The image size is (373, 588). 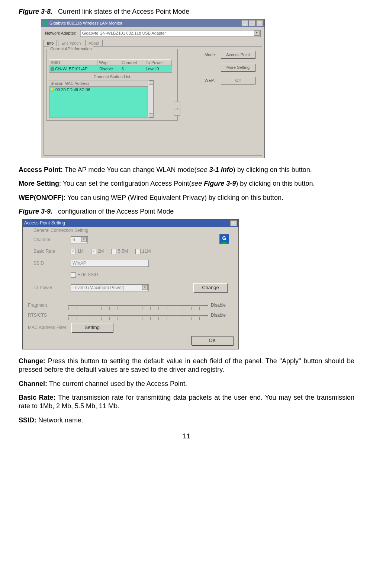 I want to click on ap-icon, so click(x=52, y=69).